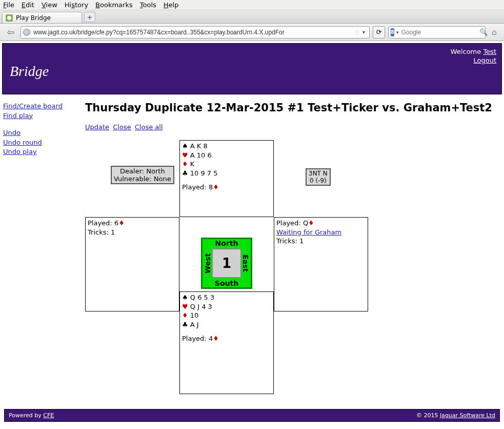 The image size is (504, 429). Describe the element at coordinates (440, 32) in the screenshot. I see `search-input` at that location.